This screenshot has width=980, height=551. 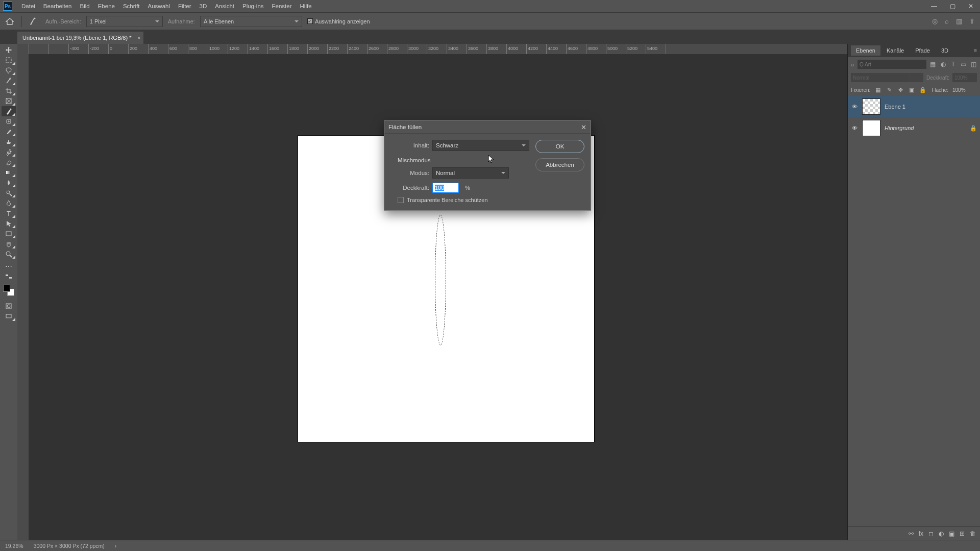 What do you see at coordinates (889, 90) in the screenshot?
I see `lock-paint-icon: ✎` at bounding box center [889, 90].